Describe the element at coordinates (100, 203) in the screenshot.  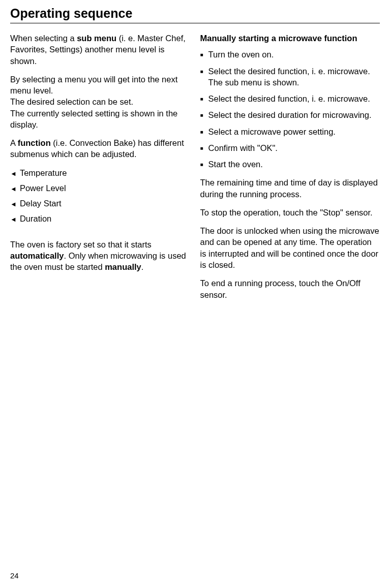
I see `submenu-item: Delay Start` at that location.